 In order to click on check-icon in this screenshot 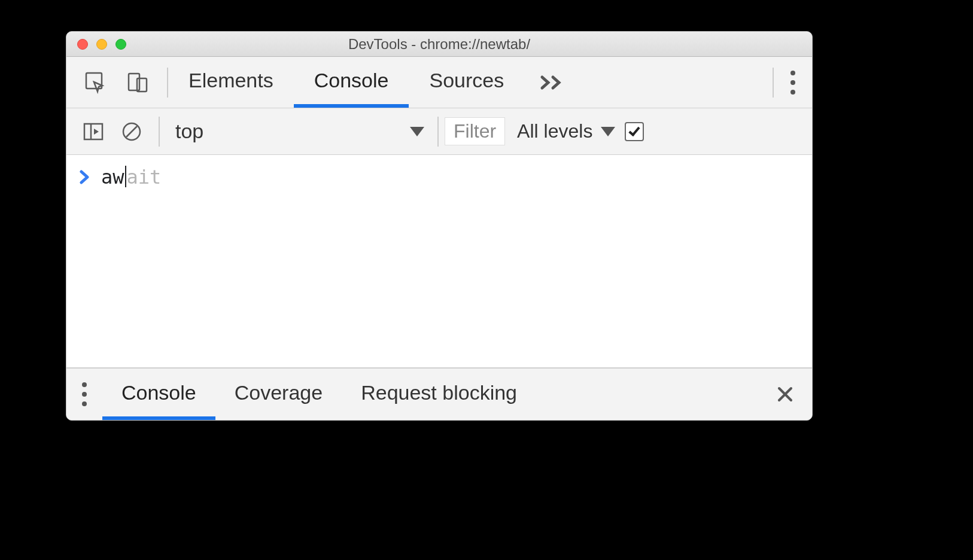, I will do `click(634, 130)`.